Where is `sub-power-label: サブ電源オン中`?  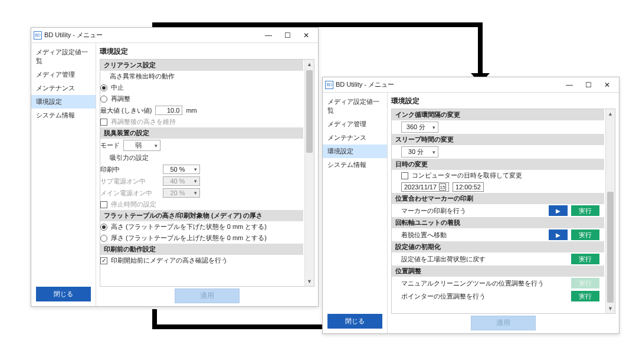 sub-power-label: サブ電源オン中 is located at coordinates (130, 182).